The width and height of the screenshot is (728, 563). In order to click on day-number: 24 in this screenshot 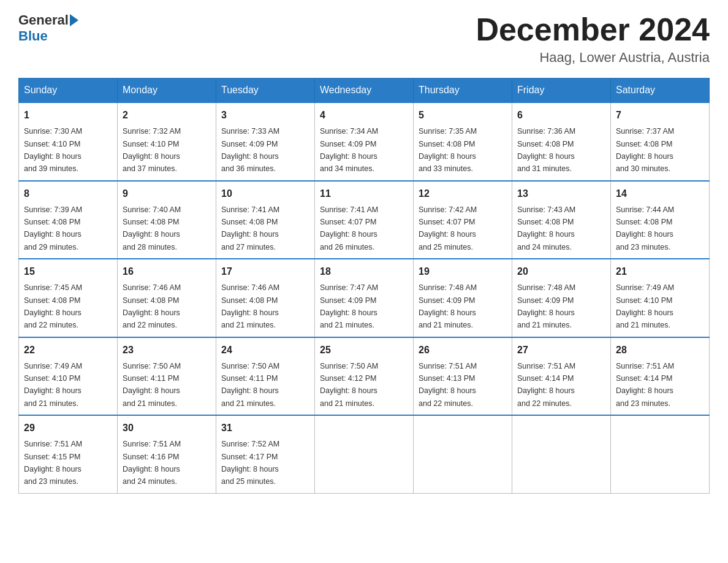, I will do `click(265, 350)`.